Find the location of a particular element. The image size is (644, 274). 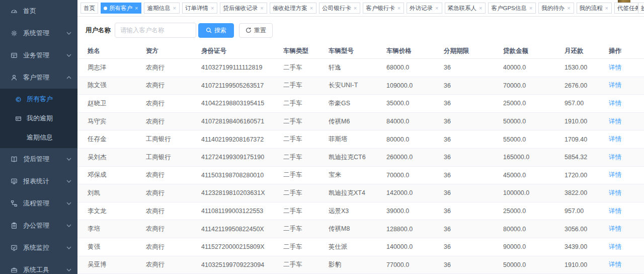

tab-10: 客户GPS信息 × is located at coordinates (512, 8).